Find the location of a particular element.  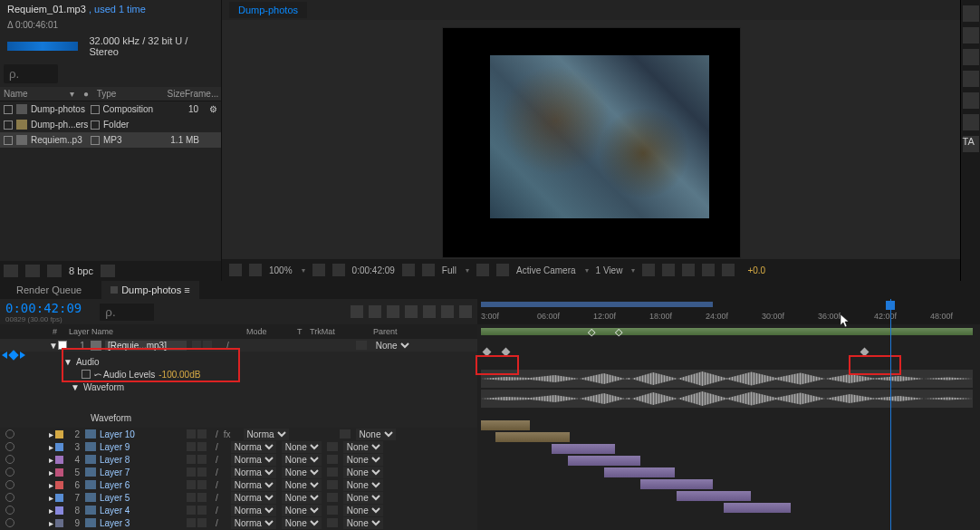

time-ruler: 3:00f06:00f12:00f18:00f24:00f30:00f36:00… is located at coordinates (728, 312).